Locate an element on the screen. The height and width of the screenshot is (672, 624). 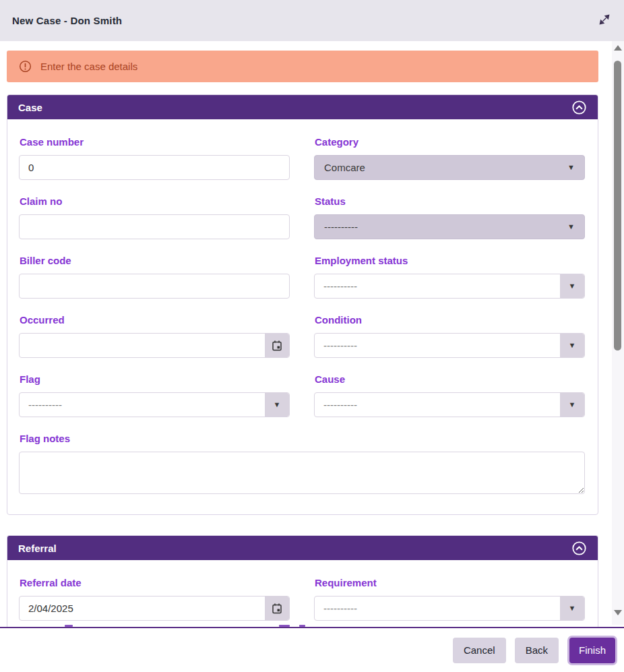
flag-dropdown-button: ▼ is located at coordinates (277, 404).